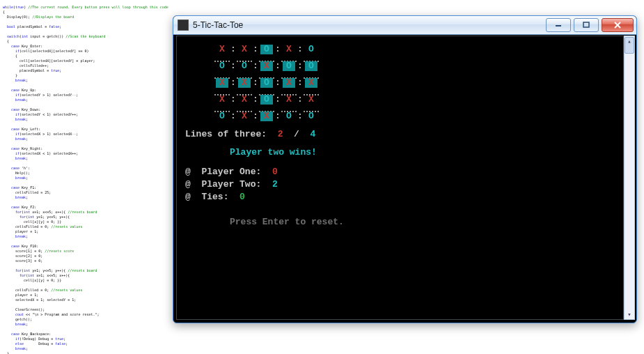  Describe the element at coordinates (400, 172) in the screenshot. I see `score-p1: @ Player One: 0` at that location.